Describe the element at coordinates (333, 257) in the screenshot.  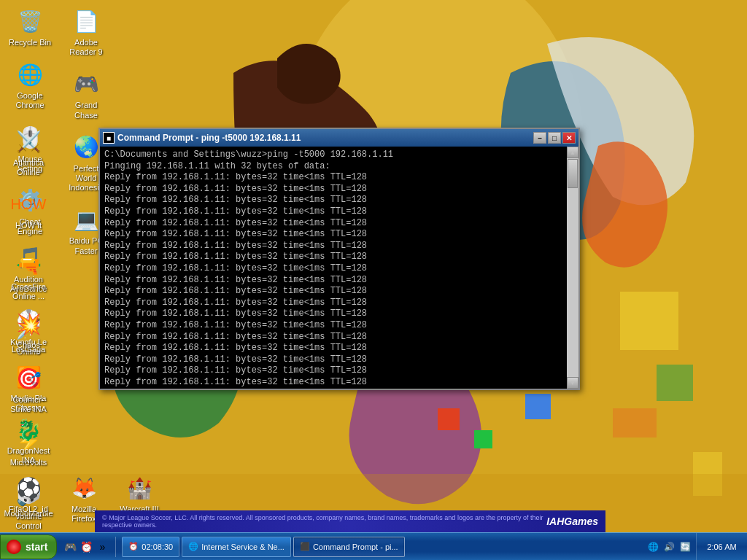
I see `cmd-reply-8: Reply from 192.168.1.11: bytes=32 time<1…` at that location.